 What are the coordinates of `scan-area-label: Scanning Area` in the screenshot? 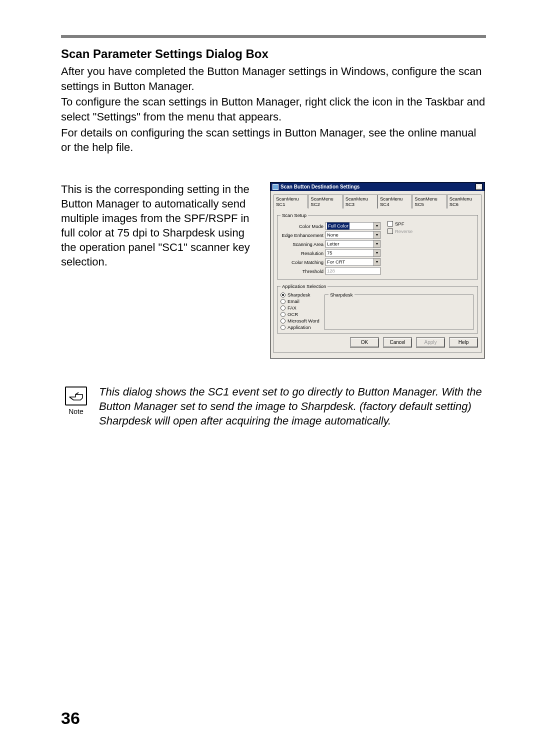 It's located at (303, 244).